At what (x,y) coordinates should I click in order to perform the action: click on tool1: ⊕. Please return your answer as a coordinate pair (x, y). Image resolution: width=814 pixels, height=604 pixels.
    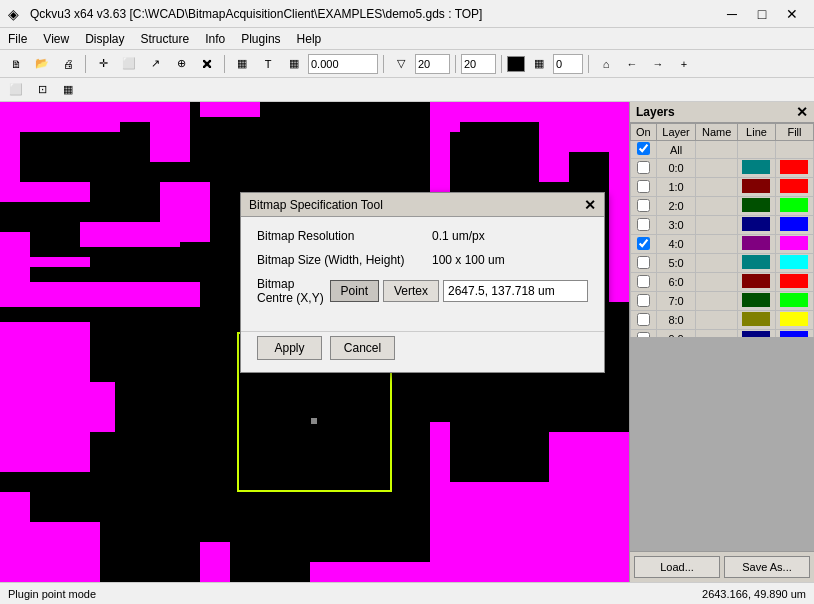
    Looking at the image, I should click on (181, 64).